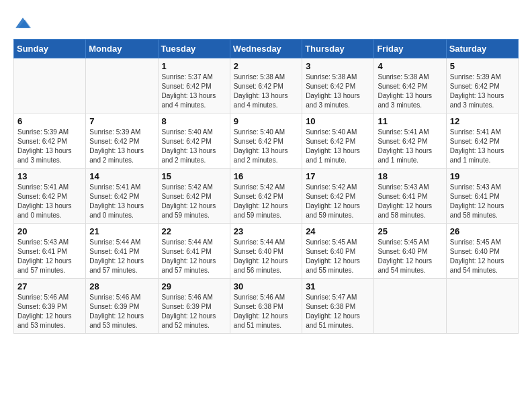  I want to click on calendar-cell: 14Sunrise: 5:41 AM Sunset: 6:42 PM Dayli…, so click(122, 196).